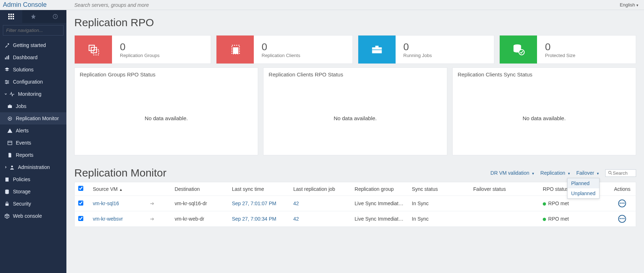  I want to click on nav-filter-input, so click(33, 30).